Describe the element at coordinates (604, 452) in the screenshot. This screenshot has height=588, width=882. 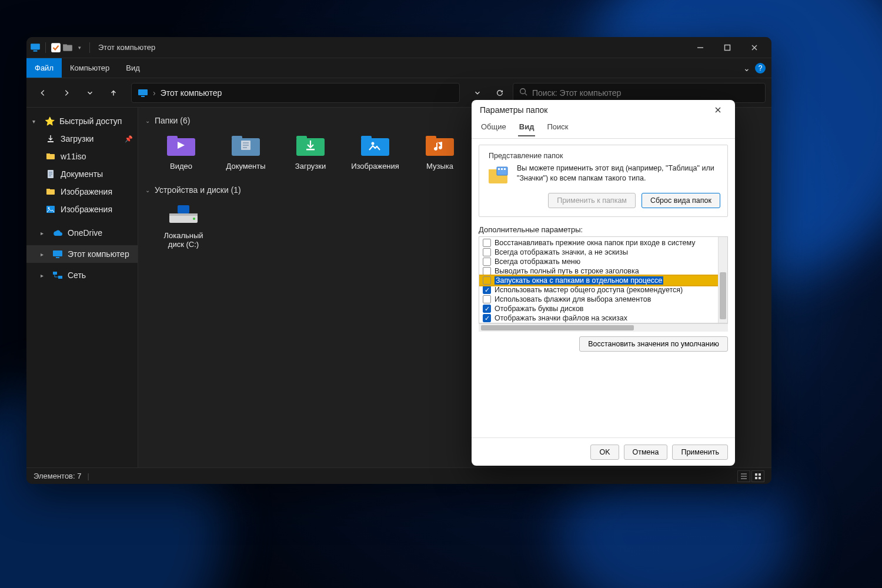
I see `ok-button: OK` at that location.